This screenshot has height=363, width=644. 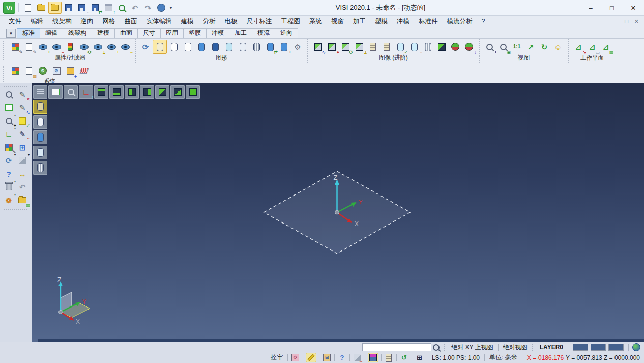 What do you see at coordinates (71, 92) in the screenshot?
I see `zoom-dynamic` at bounding box center [71, 92].